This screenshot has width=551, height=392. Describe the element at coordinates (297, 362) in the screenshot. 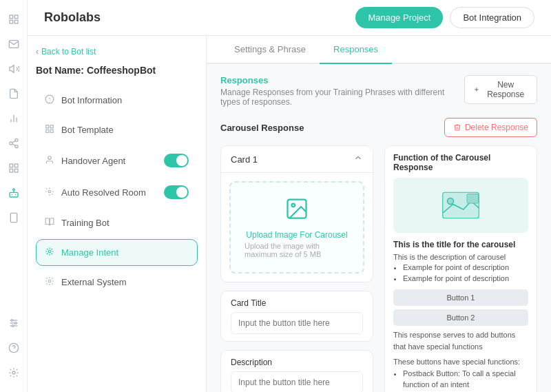

I see `description-label: Description` at that location.